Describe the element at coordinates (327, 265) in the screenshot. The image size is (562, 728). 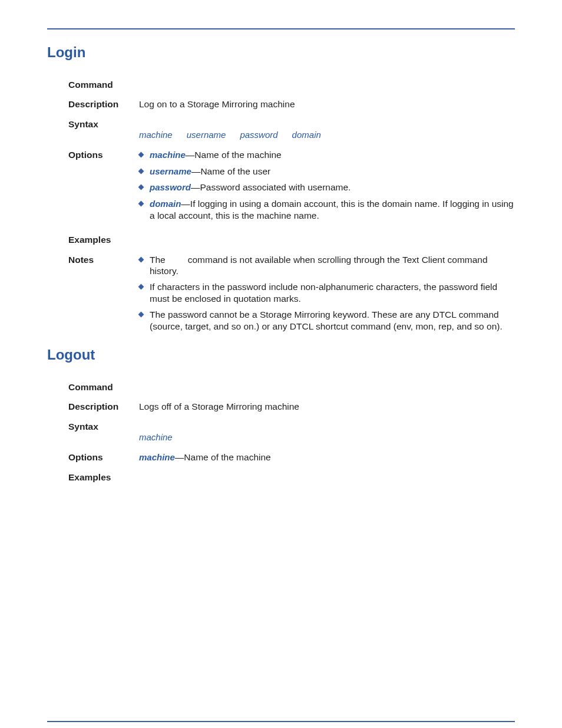
I see `note-item: Thecommand is not available when scrolli…` at that location.